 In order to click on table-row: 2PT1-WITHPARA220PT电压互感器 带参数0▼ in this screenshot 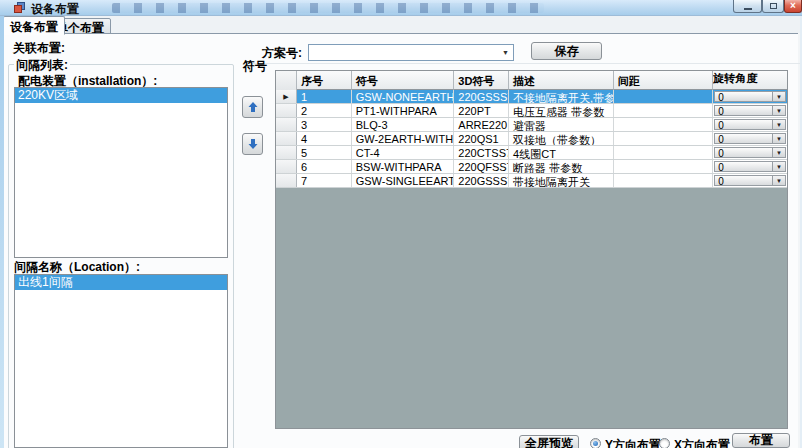, I will do `click(532, 111)`.